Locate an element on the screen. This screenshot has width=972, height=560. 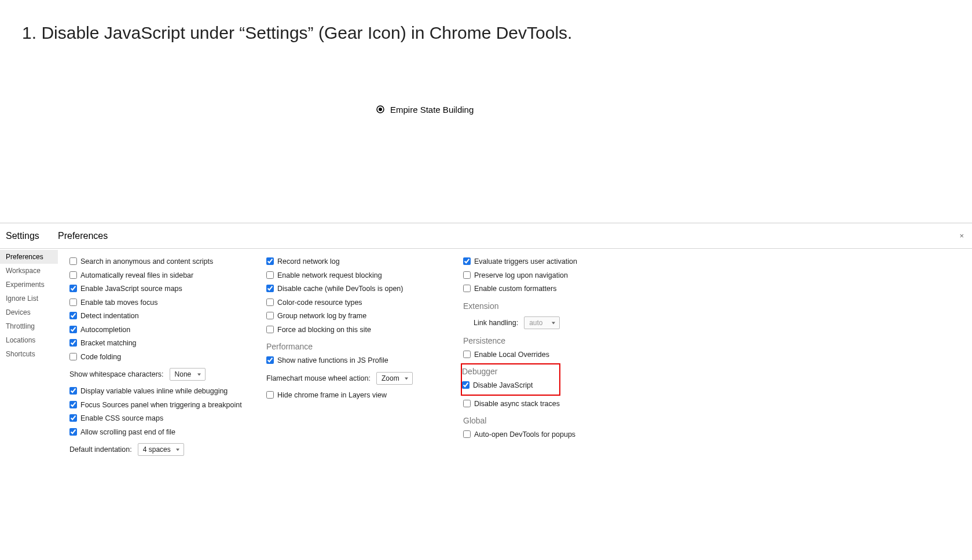
checkbox-disable-cache is located at coordinates (270, 288).